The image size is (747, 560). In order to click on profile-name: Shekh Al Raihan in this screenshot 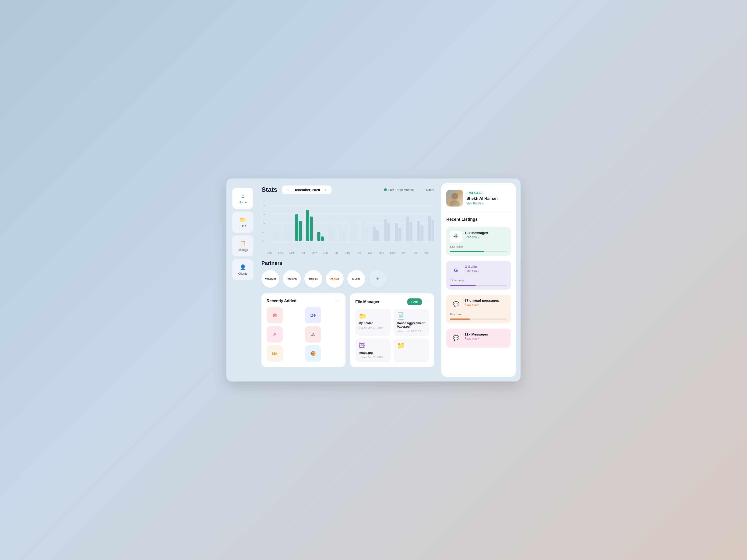, I will do `click(482, 198)`.